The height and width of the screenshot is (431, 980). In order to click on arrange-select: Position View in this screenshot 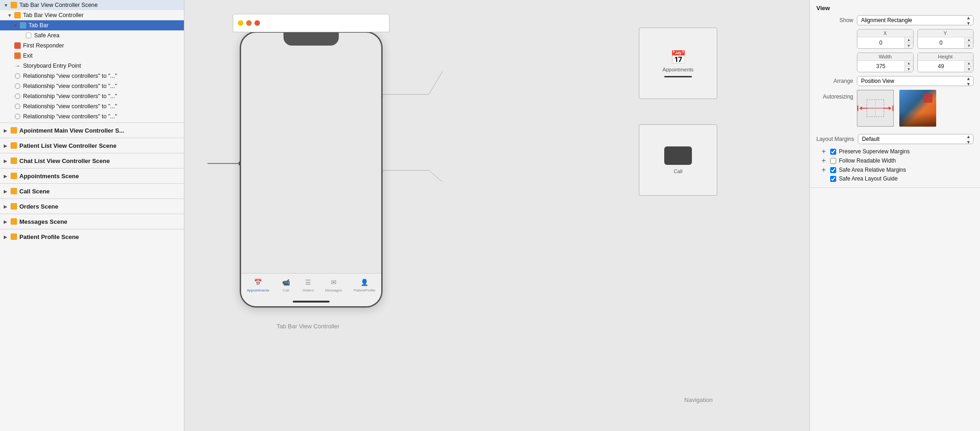, I will do `click(915, 81)`.